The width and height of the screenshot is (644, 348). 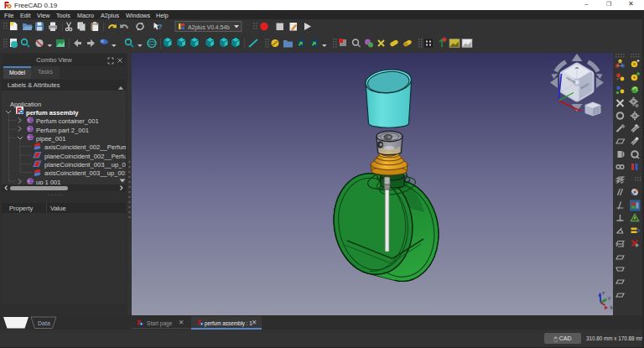 What do you see at coordinates (572, 112) in the screenshot?
I see `svg-text: x` at bounding box center [572, 112].